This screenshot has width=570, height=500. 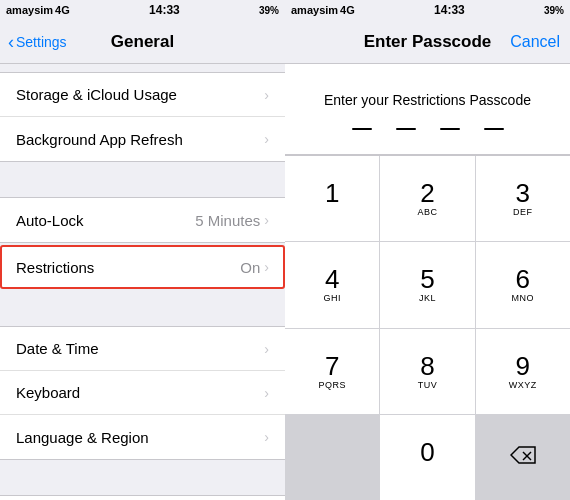 I want to click on numpad-digit-2: 2, so click(x=427, y=193).